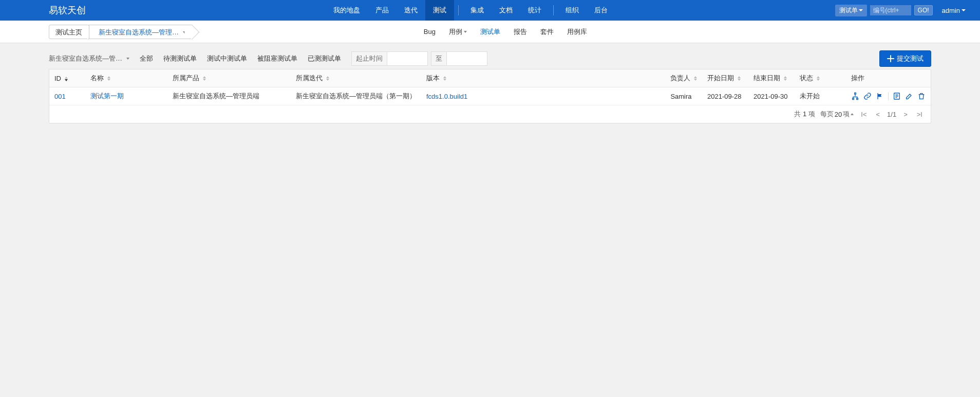 This screenshot has width=980, height=397. What do you see at coordinates (490, 10) in the screenshot?
I see `topbar: 易软天创 我的地盘 产品 迭代 测试 集成 文档 统计 组织 后台 测试单 GO…` at bounding box center [490, 10].